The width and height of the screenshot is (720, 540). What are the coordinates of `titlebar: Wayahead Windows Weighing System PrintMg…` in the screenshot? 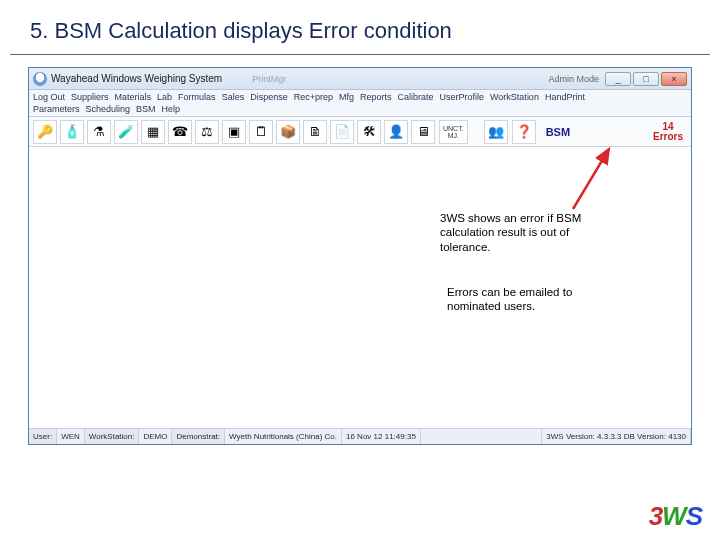 It's located at (360, 79).